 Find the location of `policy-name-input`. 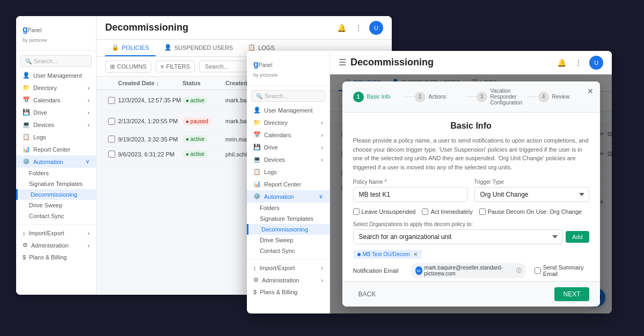

policy-name-input is located at coordinates (411, 195).